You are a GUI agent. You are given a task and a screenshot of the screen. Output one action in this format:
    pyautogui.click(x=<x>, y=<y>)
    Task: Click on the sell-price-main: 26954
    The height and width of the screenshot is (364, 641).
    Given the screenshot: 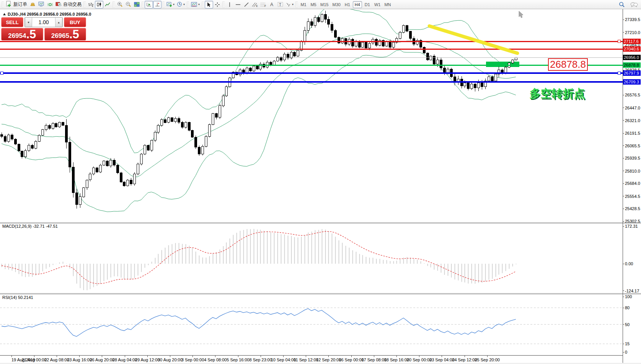 What is the action you would take?
    pyautogui.click(x=17, y=36)
    